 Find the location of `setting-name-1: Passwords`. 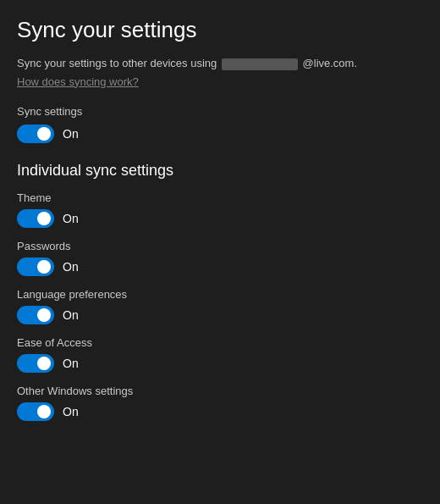

setting-name-1: Passwords is located at coordinates (220, 246).